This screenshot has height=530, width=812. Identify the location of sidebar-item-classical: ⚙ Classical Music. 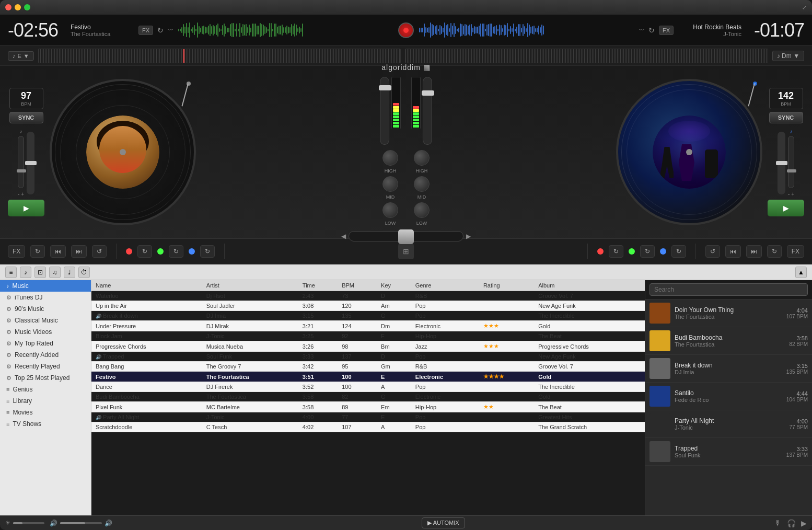
(45, 320).